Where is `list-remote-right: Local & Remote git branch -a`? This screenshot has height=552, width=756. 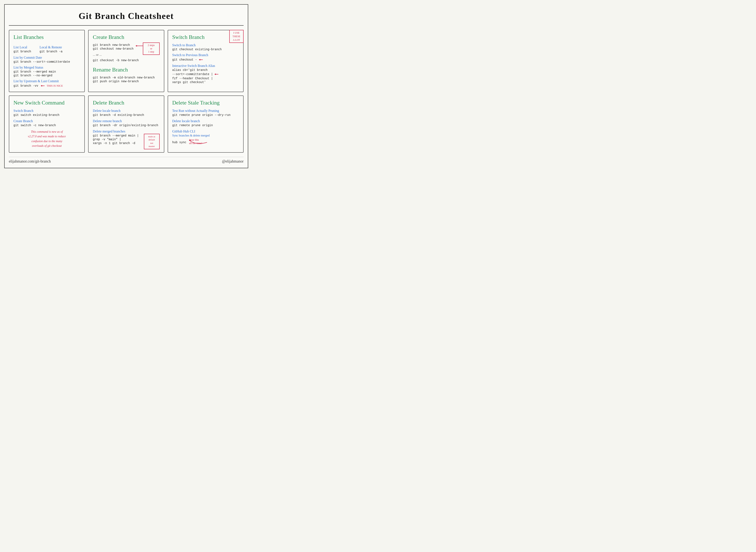
list-remote-right: Local & Remote git branch -a is located at coordinates (51, 48).